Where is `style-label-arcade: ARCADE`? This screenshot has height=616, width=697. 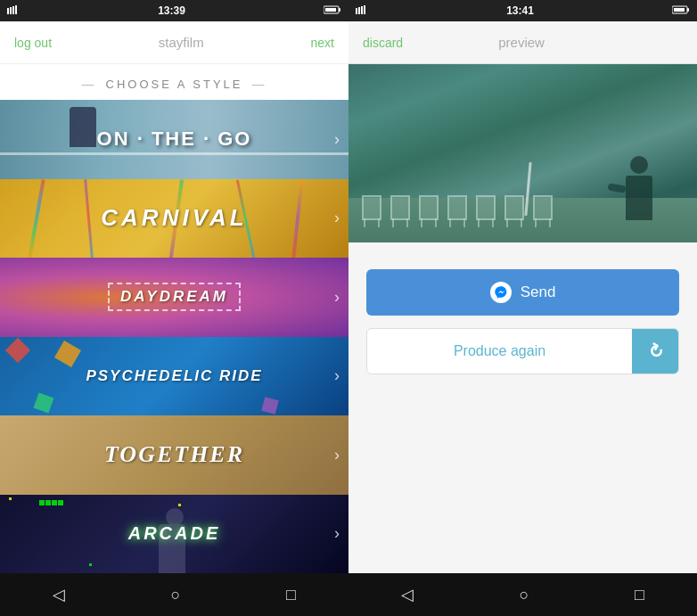
style-label-arcade: ARCADE is located at coordinates (175, 533).